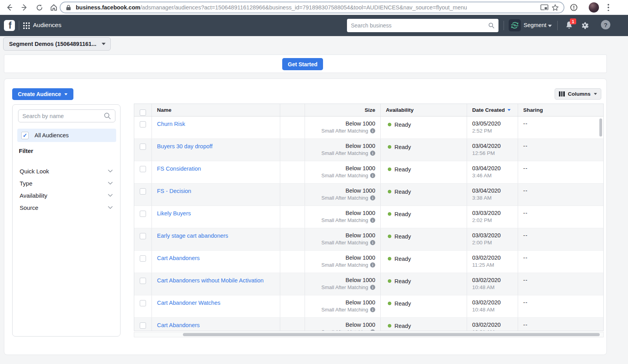 This screenshot has width=628, height=364. I want to click on extension-icon, so click(574, 7).